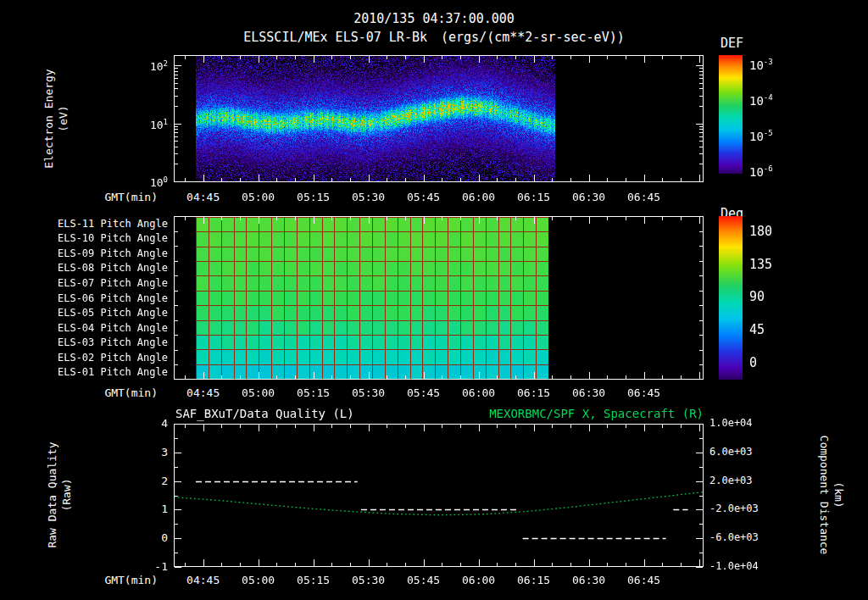 This screenshot has height=600, width=868. Describe the element at coordinates (439, 495) in the screenshot. I see `quality-panel-frame` at that location.